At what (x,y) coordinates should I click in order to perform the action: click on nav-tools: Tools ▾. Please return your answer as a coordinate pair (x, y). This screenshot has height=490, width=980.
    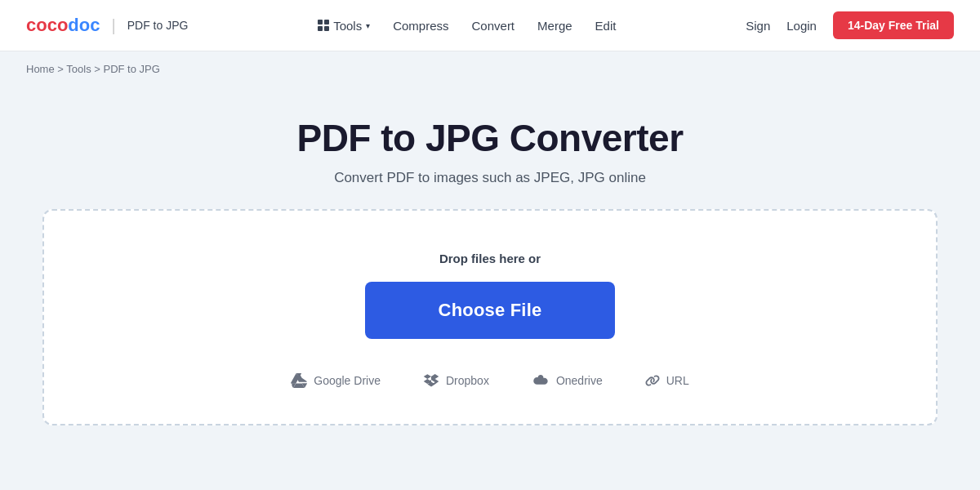
    Looking at the image, I should click on (344, 26).